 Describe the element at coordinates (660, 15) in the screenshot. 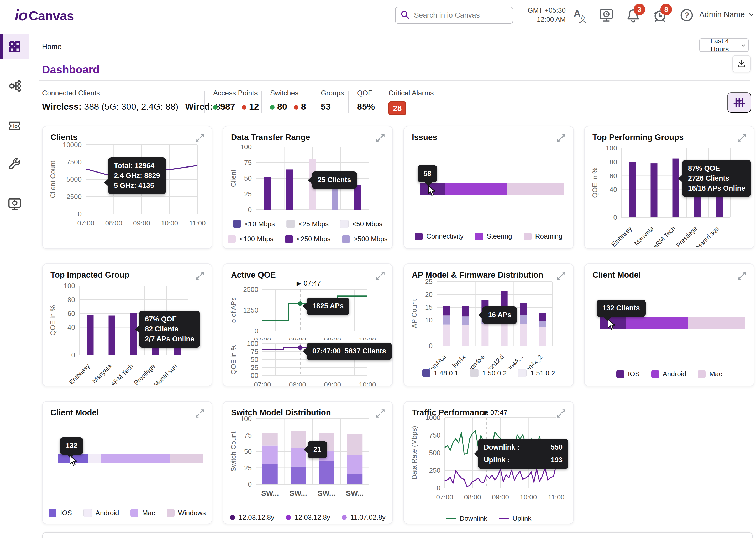

I see `alarm-clock-icon: 8` at that location.